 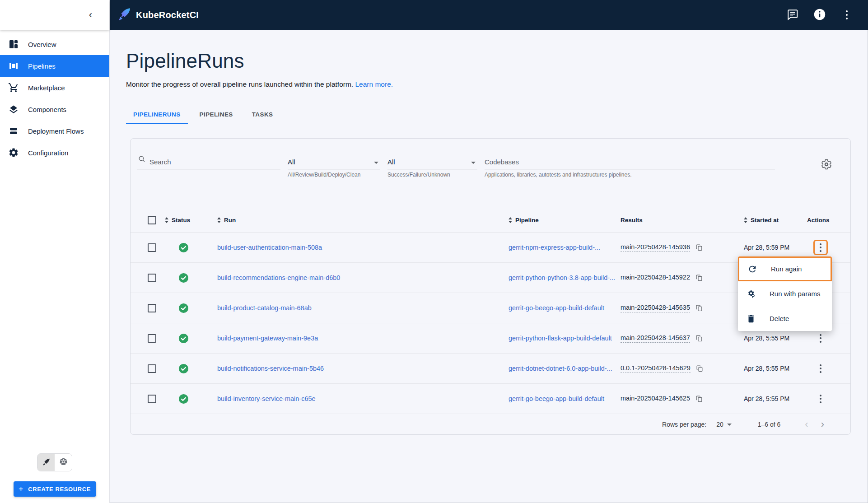 I want to click on topbar: KubeRocketCI, so click(x=489, y=15).